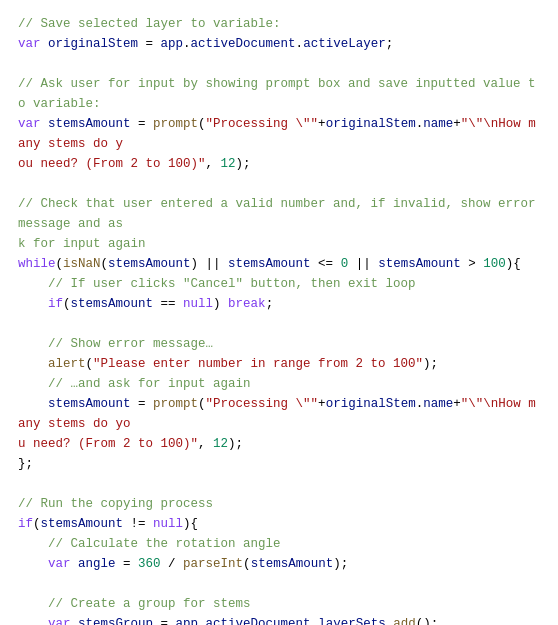  What do you see at coordinates (279, 284) in the screenshot?
I see `code-line: // If user clicks "Cancel" button, then …` at bounding box center [279, 284].